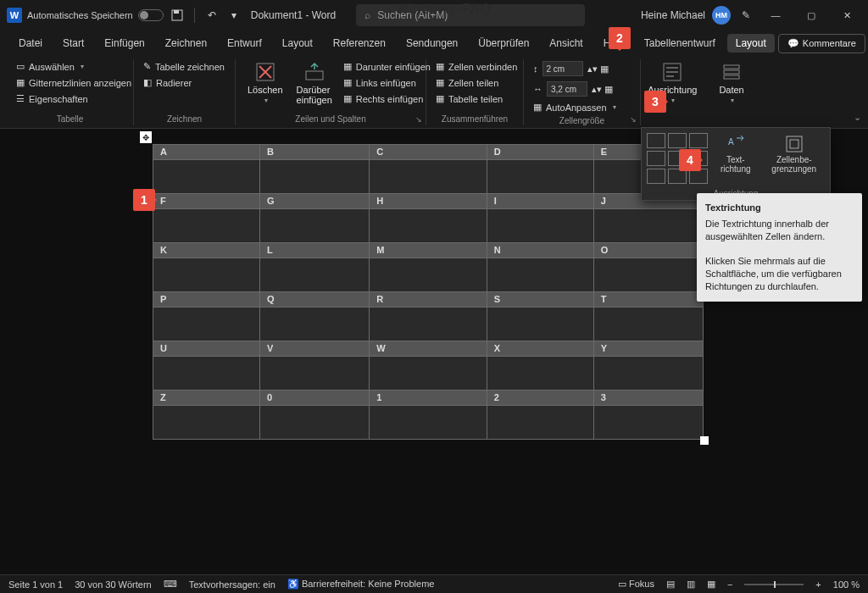  I want to click on close-icon: ✕, so click(847, 15).